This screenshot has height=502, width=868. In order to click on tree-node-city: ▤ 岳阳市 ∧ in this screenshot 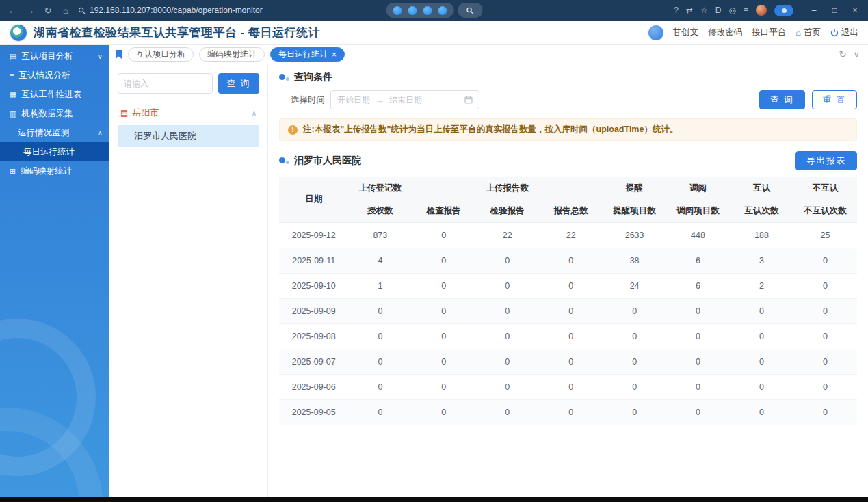, I will do `click(189, 113)`.